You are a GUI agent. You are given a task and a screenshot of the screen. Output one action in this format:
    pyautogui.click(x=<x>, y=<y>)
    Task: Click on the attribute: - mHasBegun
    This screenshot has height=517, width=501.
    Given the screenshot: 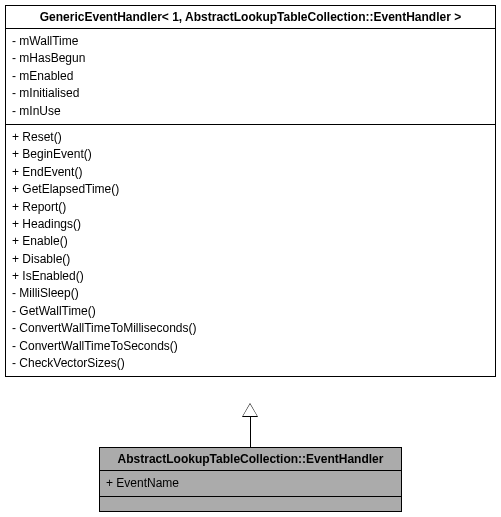 What is the action you would take?
    pyautogui.click(x=250, y=58)
    